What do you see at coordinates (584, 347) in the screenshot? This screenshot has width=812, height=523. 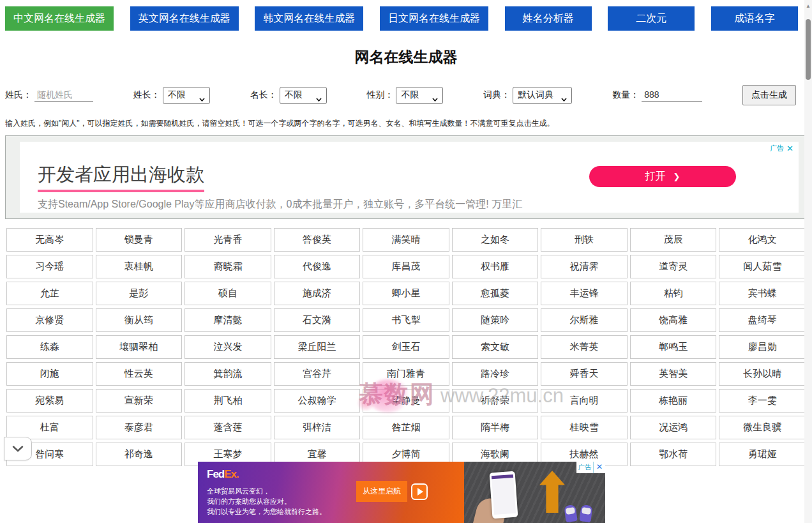 I see `name-cell: 米菁英` at bounding box center [584, 347].